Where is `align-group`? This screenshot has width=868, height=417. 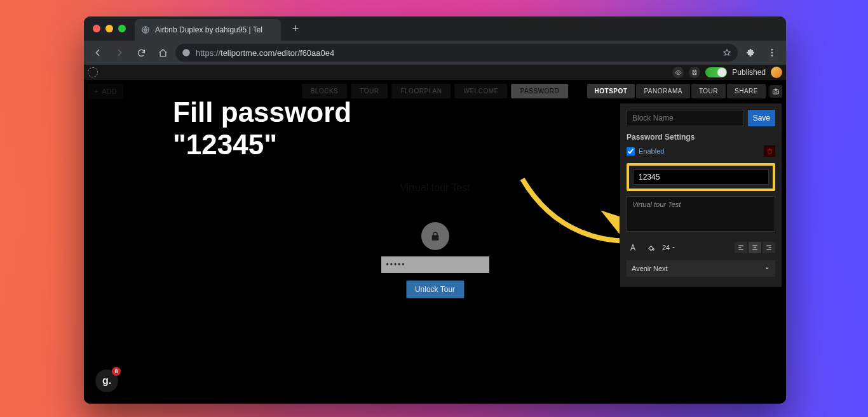 align-group is located at coordinates (755, 248).